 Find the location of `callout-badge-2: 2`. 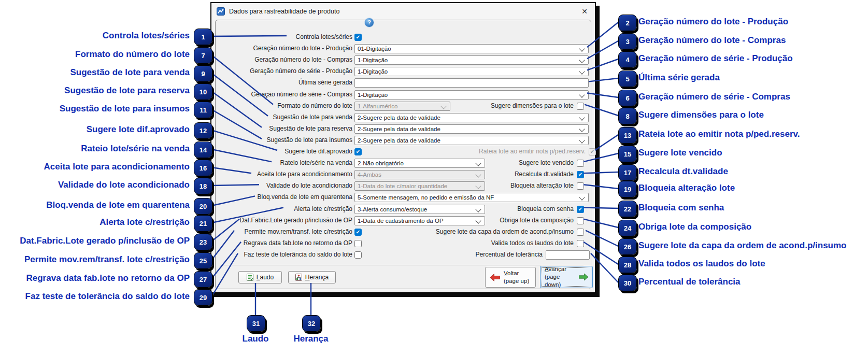

callout-badge-2: 2 is located at coordinates (628, 23).